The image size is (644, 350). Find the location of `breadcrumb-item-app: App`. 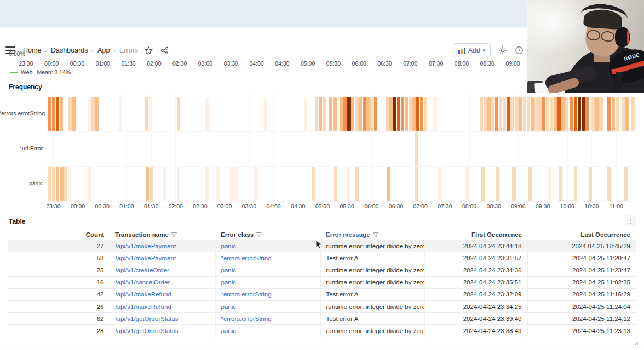

breadcrumb-item-app: App is located at coordinates (104, 50).